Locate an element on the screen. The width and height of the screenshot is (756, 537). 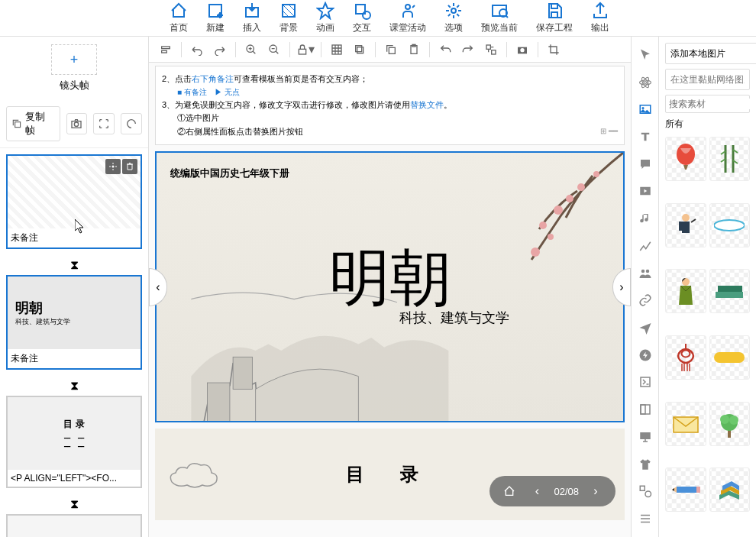
undo-button is located at coordinates (197, 50).